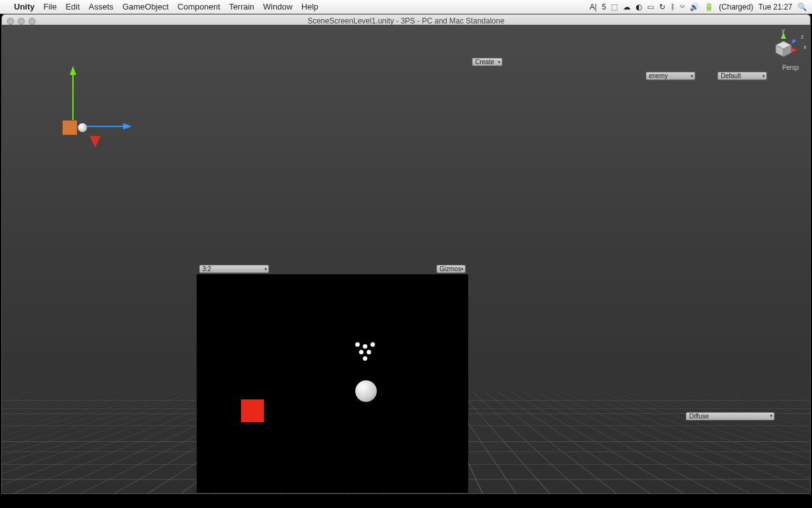 This screenshot has height=508, width=812. Describe the element at coordinates (332, 384) in the screenshot. I see `game-viewport` at that location.